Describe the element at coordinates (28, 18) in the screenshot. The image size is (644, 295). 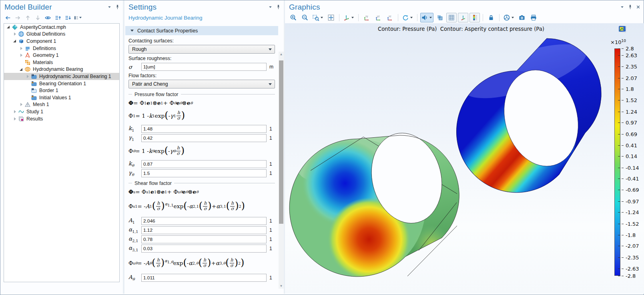
I see `move-up-button` at that location.